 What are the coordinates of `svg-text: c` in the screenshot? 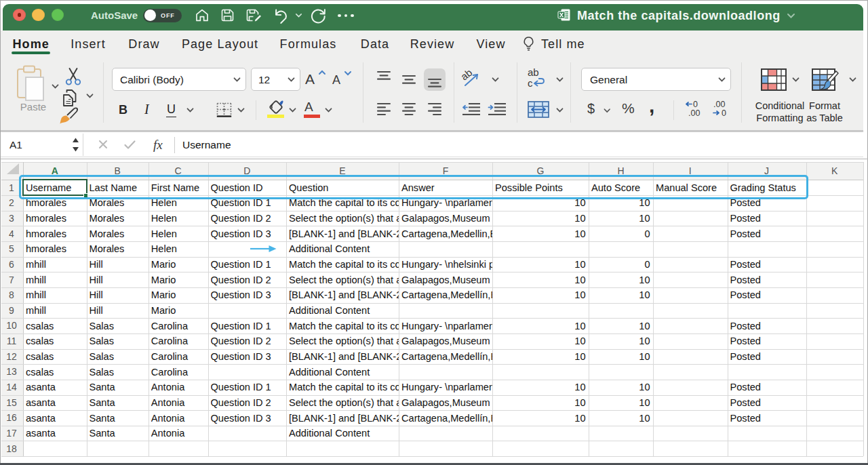 It's located at (530, 83).